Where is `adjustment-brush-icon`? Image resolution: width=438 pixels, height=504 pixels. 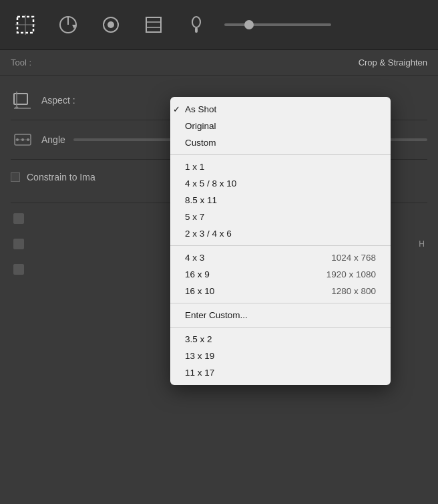 adjustment-brush-icon is located at coordinates (196, 25).